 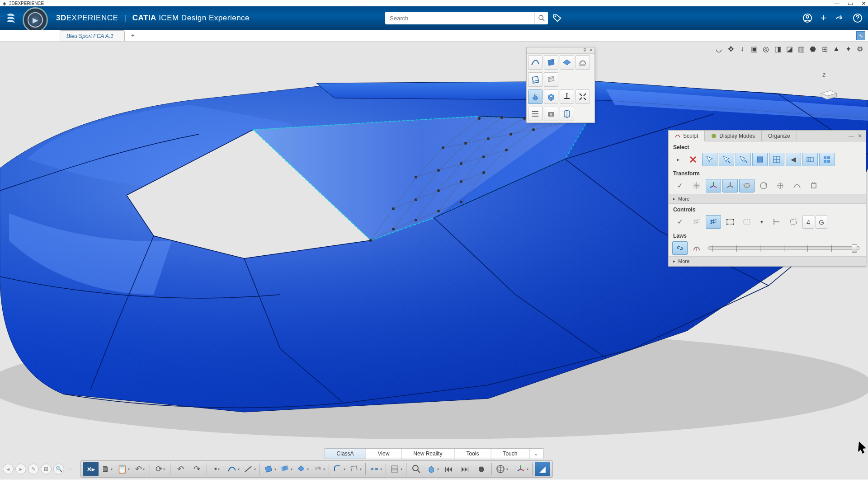 What do you see at coordinates (536, 454) in the screenshot?
I see `tab-more-icon: ⌄` at bounding box center [536, 454].